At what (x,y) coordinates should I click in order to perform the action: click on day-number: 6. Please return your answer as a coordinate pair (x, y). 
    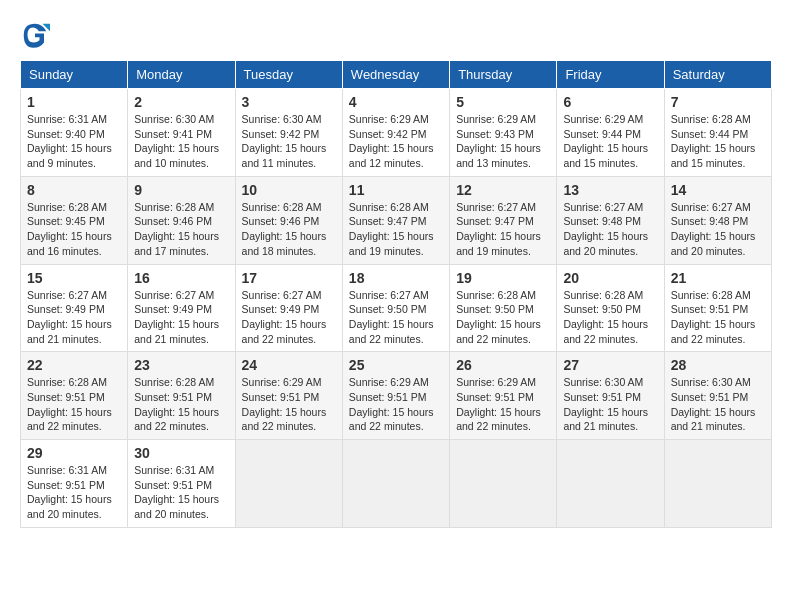
    Looking at the image, I should click on (610, 102).